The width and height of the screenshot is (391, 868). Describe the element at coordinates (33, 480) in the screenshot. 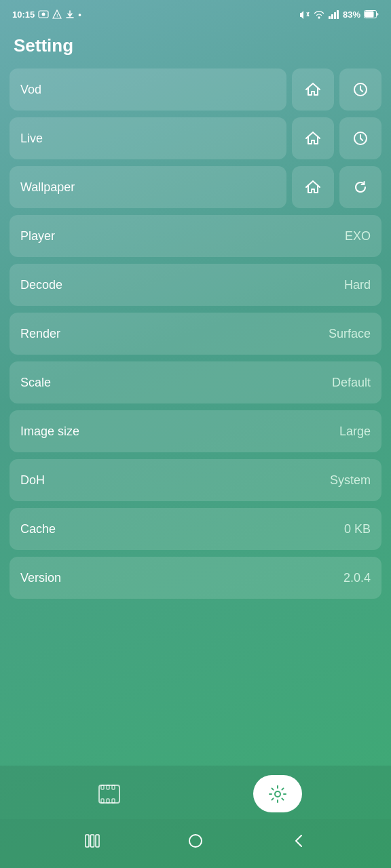

I see `doh-key: DoH` at that location.